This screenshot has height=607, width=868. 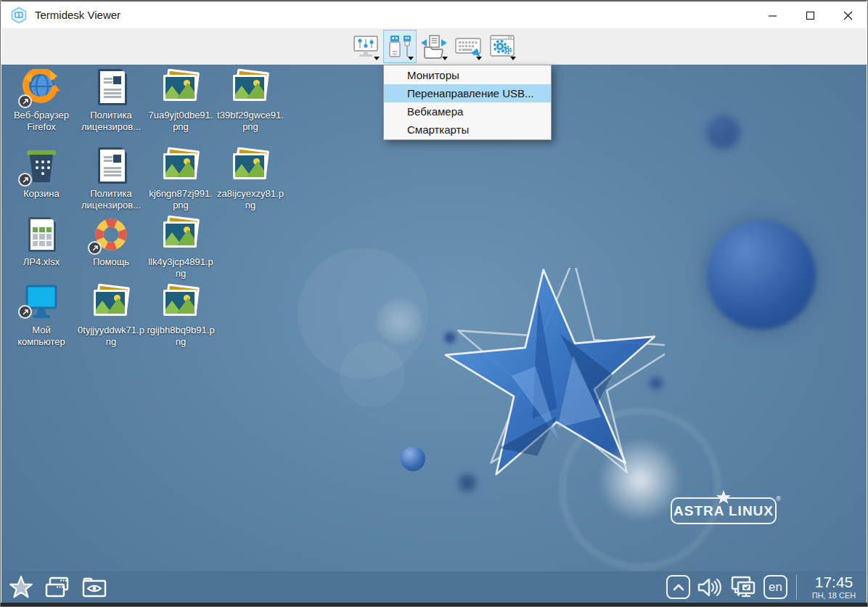 I want to click on app-menu-star-icon, so click(x=21, y=587).